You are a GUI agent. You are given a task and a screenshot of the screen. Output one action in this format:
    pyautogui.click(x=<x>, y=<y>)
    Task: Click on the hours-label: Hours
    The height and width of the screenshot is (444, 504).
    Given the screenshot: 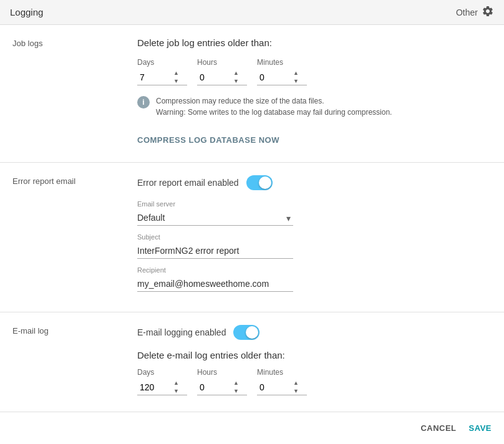 What is the action you would take?
    pyautogui.click(x=222, y=62)
    